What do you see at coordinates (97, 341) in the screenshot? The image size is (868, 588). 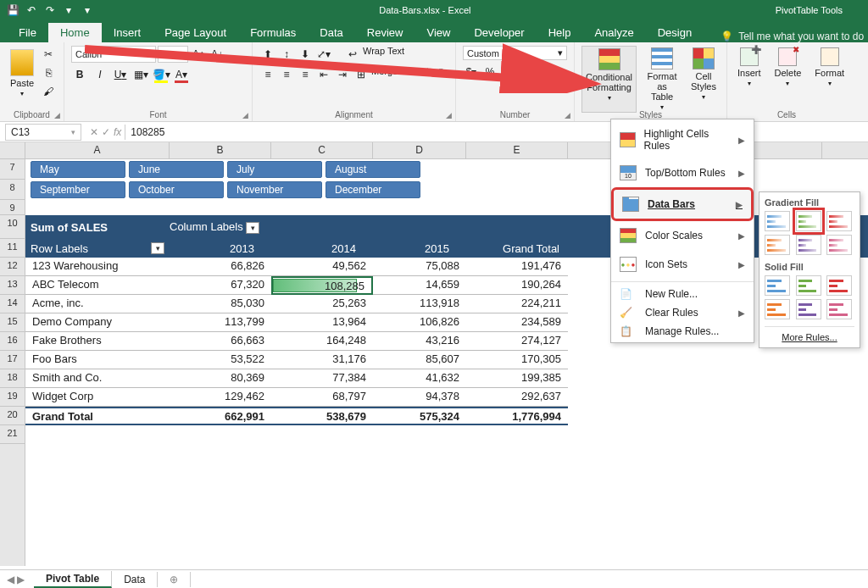 I see `pivot-cell: Fake Brothers` at bounding box center [97, 341].